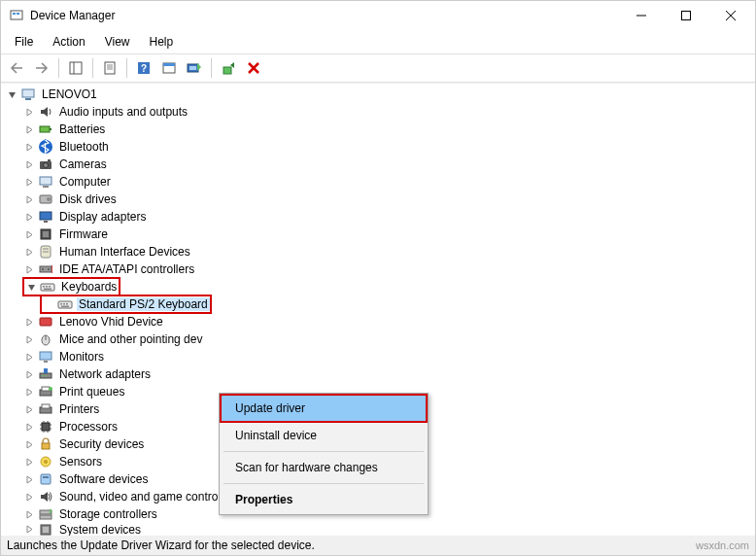 This screenshot has height=556, width=756. I want to click on context-menu: Update driver Uninstall device Scan for …, so click(324, 454).